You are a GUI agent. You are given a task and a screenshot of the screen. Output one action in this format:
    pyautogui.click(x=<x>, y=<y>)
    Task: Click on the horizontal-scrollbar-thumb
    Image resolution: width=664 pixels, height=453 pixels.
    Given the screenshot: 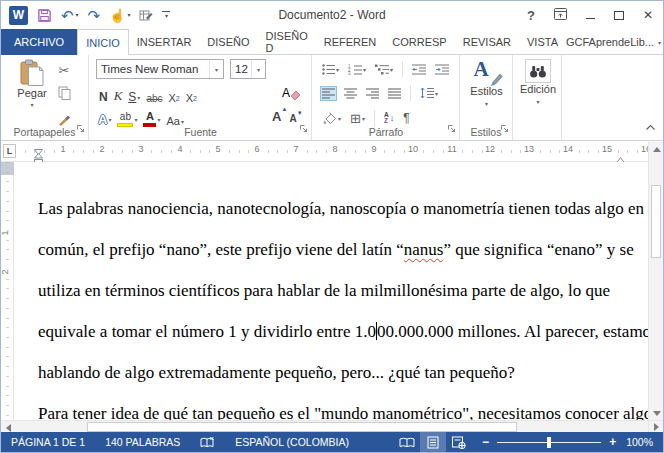 What is the action you would take?
    pyautogui.click(x=302, y=427)
    